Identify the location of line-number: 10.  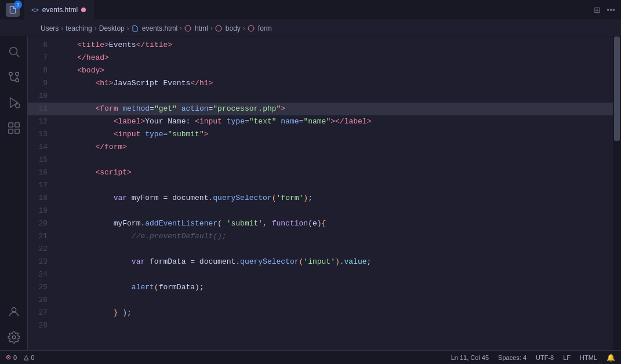
(42, 96).